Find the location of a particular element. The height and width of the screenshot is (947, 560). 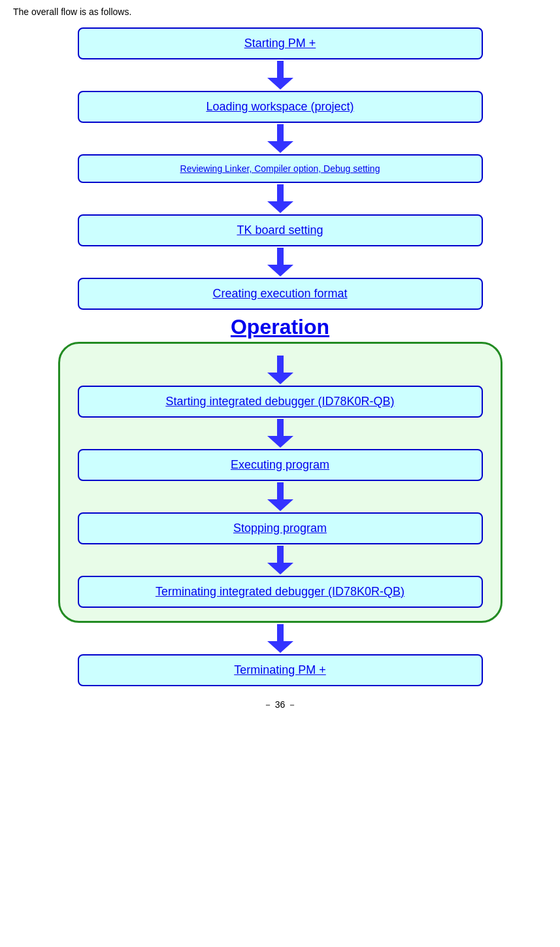

terminating-pm-box: Terminating PM + is located at coordinates (280, 671).